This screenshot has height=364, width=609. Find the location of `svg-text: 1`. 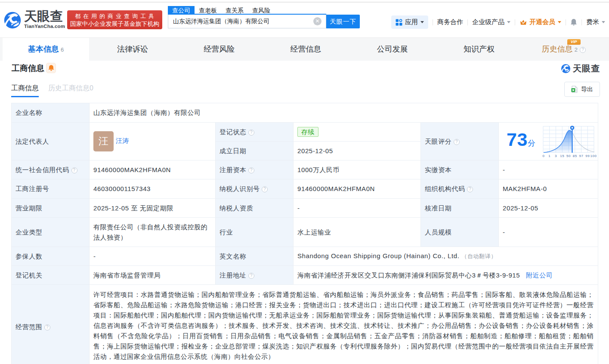

svg-text: 1 is located at coordinates (549, 156).